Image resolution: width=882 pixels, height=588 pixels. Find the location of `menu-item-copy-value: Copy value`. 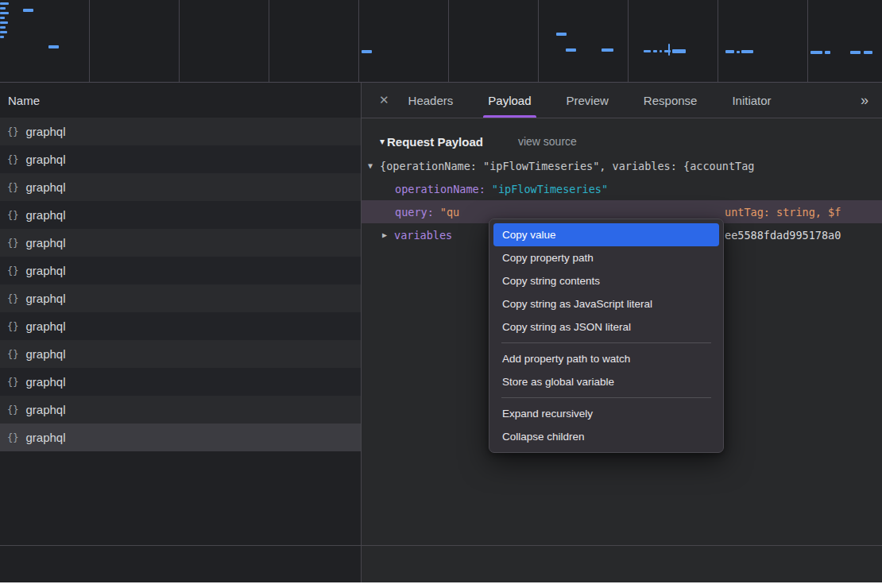

menu-item-copy-value: Copy value is located at coordinates (606, 235).